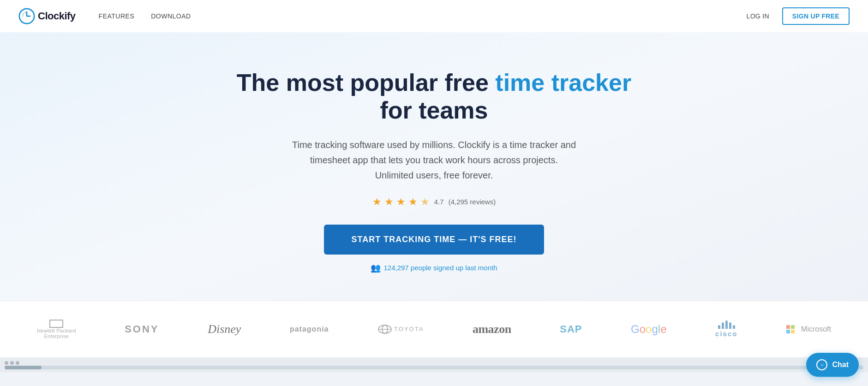 This screenshot has width=868, height=386. I want to click on logo-sony: SONY, so click(142, 329).